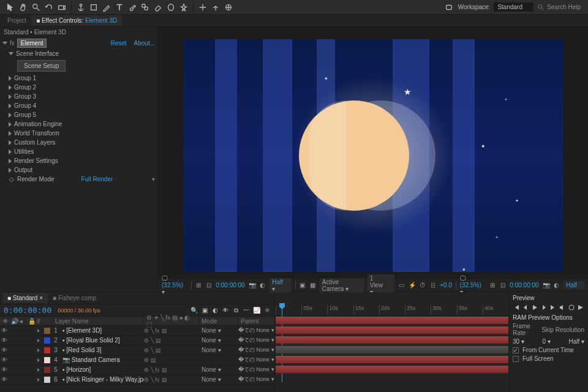 Image resolution: width=588 pixels, height=392 pixels. What do you see at coordinates (17, 21) in the screenshot?
I see `tab-project: Project` at bounding box center [17, 21].